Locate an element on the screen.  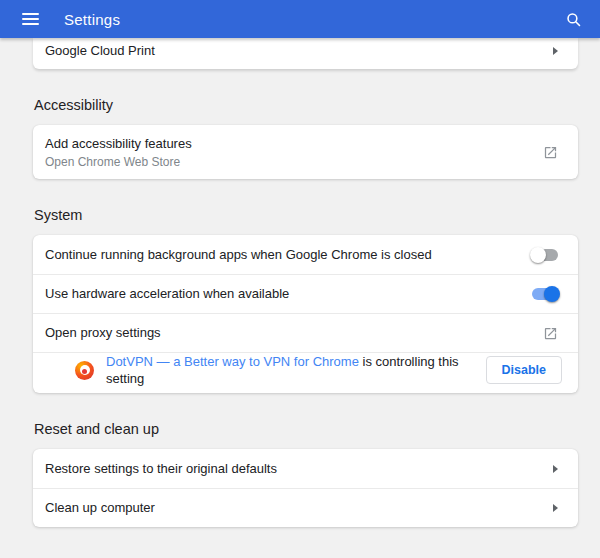
row-label: Open proxy settings is located at coordinates (103, 333).